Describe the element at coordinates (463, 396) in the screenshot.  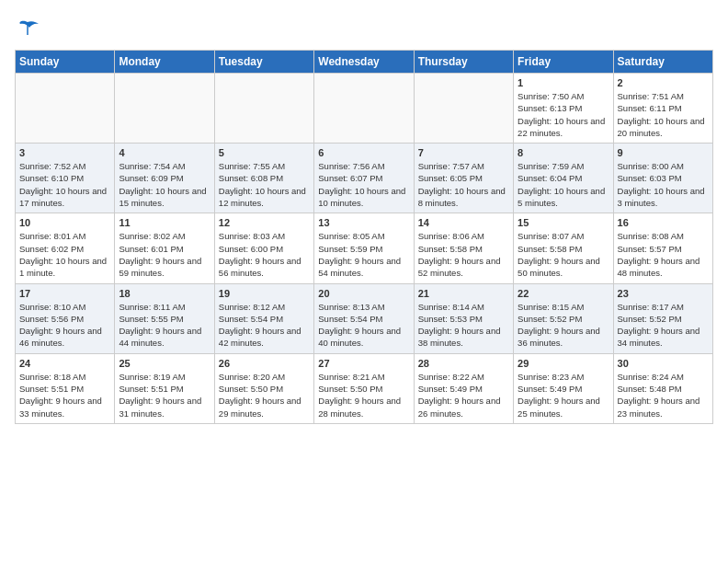
I see `day-info: Sunrise: 8:22 AM Sunset: 5:49 PM Dayligh…` at that location.